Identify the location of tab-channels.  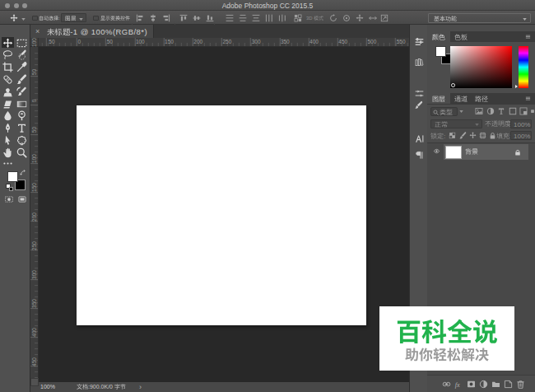
(461, 99).